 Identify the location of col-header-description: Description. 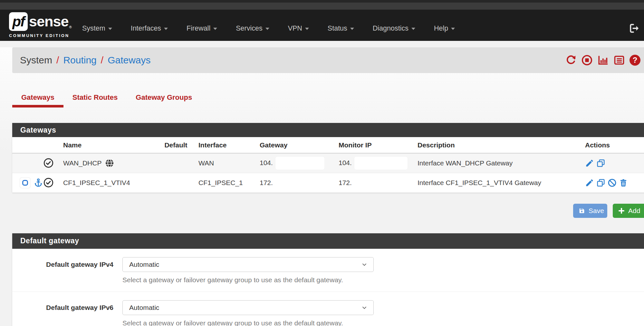
(501, 145).